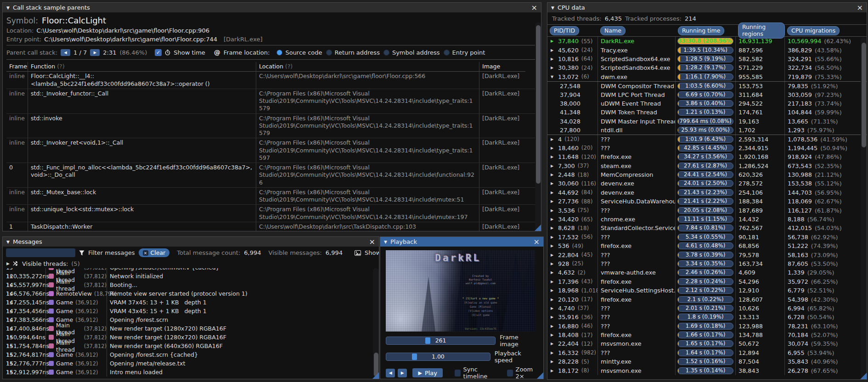  What do you see at coordinates (272, 227) in the screenshot?
I see `callstack-table-row: 1TaskDispatch::WorkerC:\Users\wolf\Deskt…` at bounding box center [272, 227].